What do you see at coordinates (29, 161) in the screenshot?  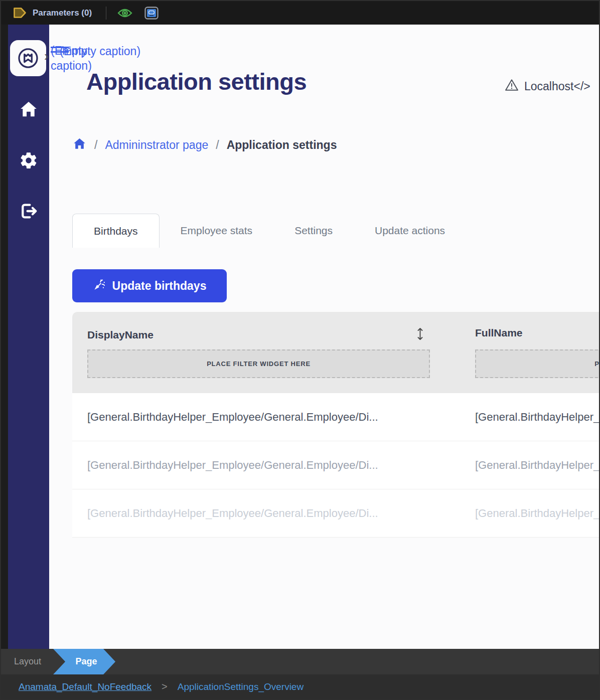 I see `gear-icon` at bounding box center [29, 161].